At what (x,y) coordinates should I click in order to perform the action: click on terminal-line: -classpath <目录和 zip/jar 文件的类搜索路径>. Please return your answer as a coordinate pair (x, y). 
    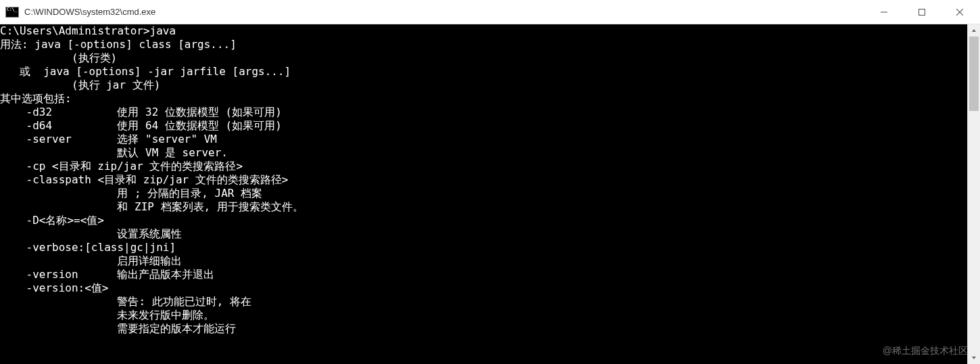
    Looking at the image, I should click on (484, 180).